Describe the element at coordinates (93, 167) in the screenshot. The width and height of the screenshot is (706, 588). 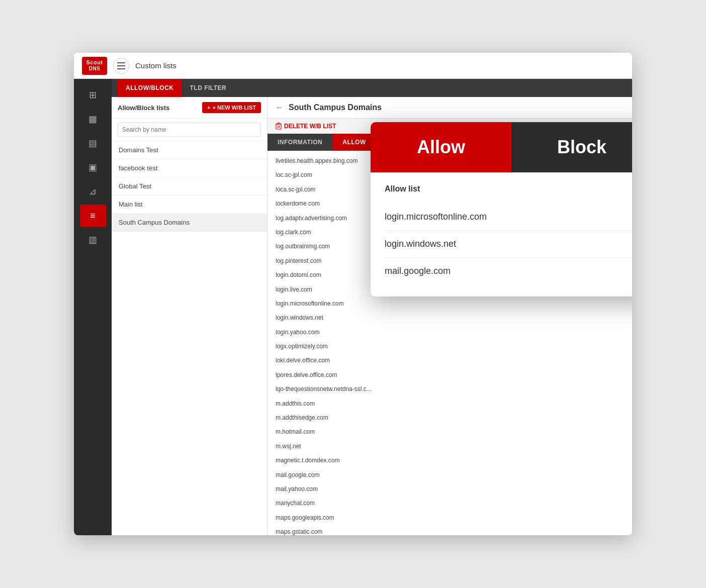
I see `sidebar-item-devices: ▣` at that location.